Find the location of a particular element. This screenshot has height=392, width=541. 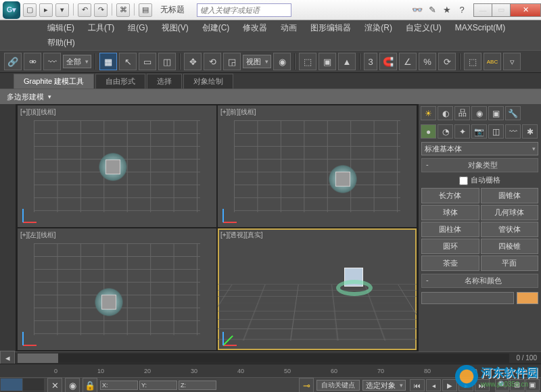

select-object-button: ▦ is located at coordinates (108, 62).